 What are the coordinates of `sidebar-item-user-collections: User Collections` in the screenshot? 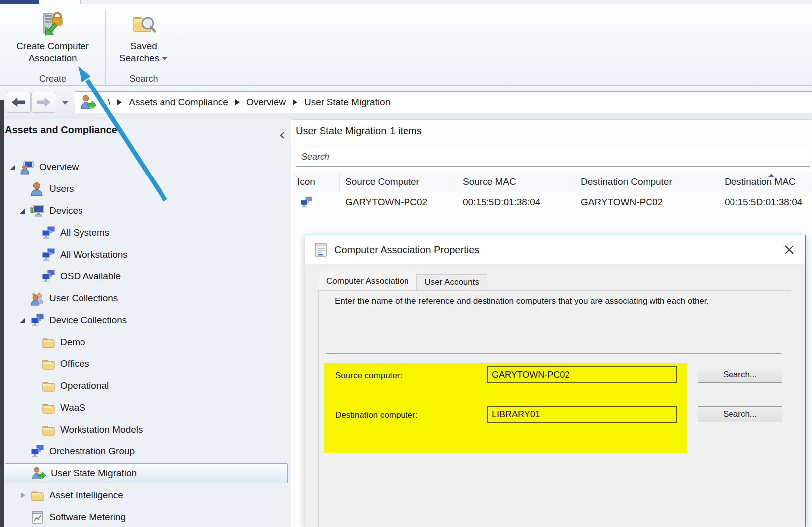 It's located at (147, 298).